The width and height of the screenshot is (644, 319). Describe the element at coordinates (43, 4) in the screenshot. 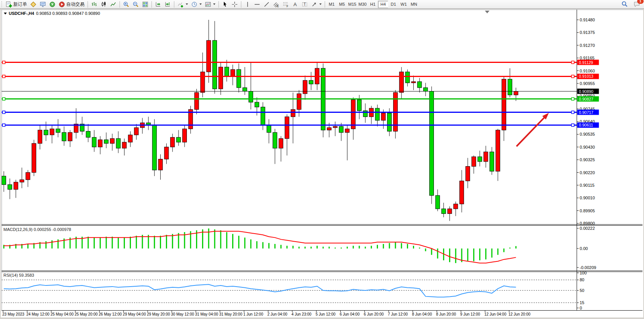

I see `market-watch-button` at that location.